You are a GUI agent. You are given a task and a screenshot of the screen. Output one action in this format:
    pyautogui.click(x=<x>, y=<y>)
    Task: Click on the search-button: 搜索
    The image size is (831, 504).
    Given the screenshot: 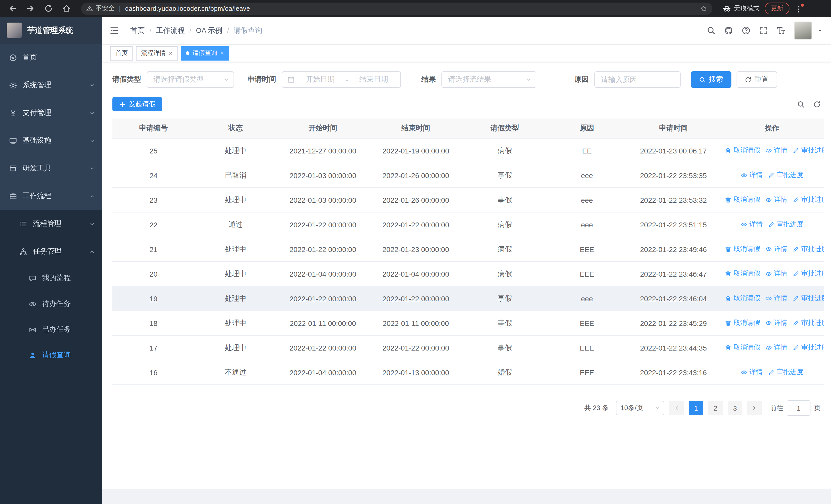 What is the action you would take?
    pyautogui.click(x=711, y=80)
    